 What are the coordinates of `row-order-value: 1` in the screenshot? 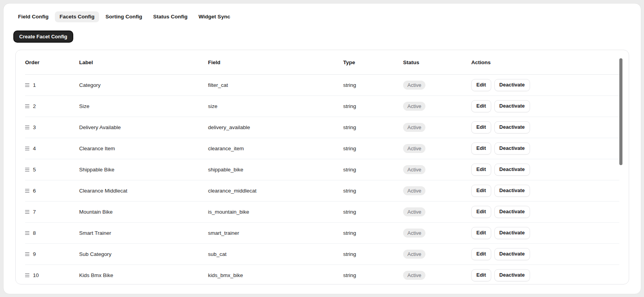 It's located at (34, 85).